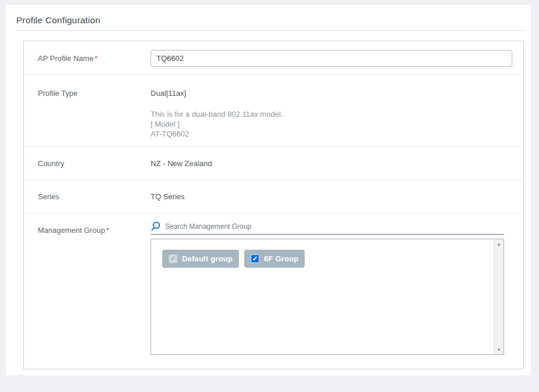 The image size is (539, 392). I want to click on row-series: Series TQ Series, so click(273, 196).